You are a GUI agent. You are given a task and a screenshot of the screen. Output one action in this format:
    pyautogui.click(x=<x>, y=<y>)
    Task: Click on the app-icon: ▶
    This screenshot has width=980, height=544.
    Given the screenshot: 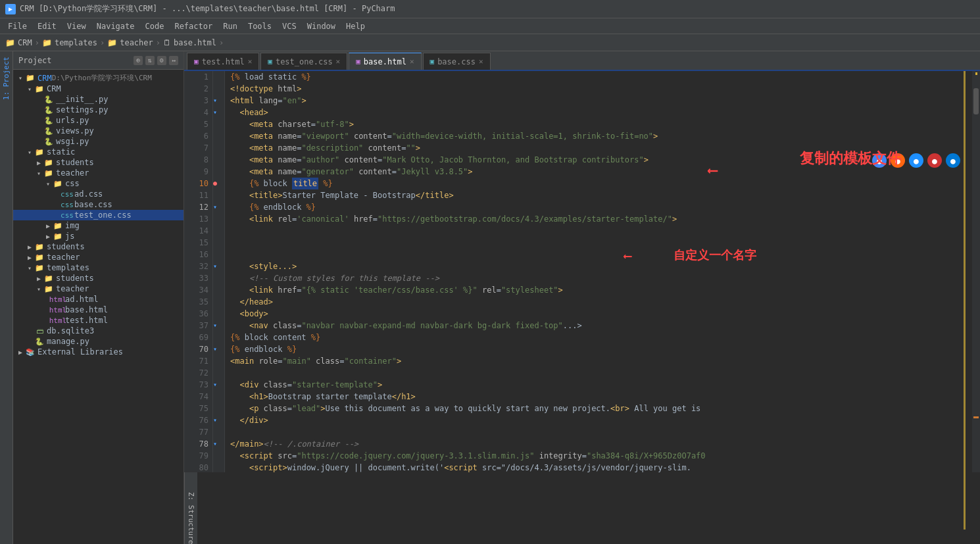 What is the action you would take?
    pyautogui.click(x=11, y=9)
    